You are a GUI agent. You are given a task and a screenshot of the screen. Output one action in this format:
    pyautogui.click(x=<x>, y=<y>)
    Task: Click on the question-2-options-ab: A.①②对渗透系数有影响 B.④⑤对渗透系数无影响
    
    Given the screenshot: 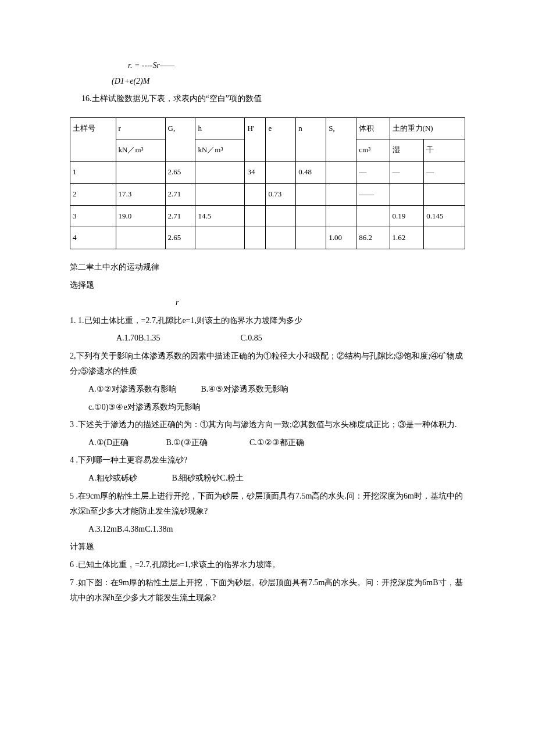 What is the action you would take?
    pyautogui.click(x=277, y=389)
    